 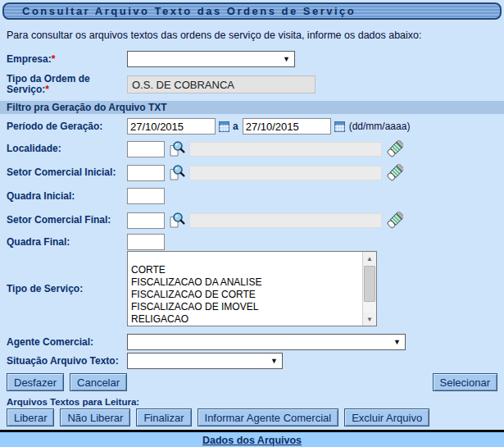 What do you see at coordinates (256, 149) in the screenshot?
I see `row-localidade: Localidade:` at bounding box center [256, 149].